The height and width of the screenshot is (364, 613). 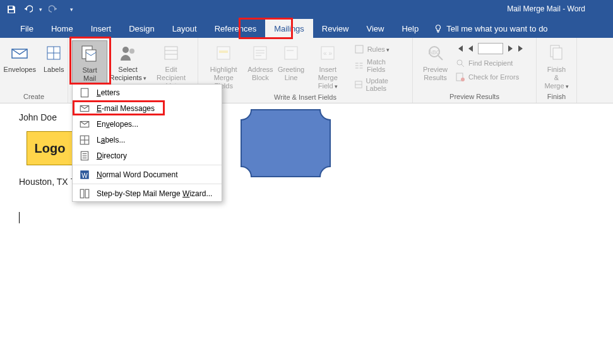 What do you see at coordinates (290, 62) in the screenshot?
I see `greeting-line-button: Greeting Line` at bounding box center [290, 62].